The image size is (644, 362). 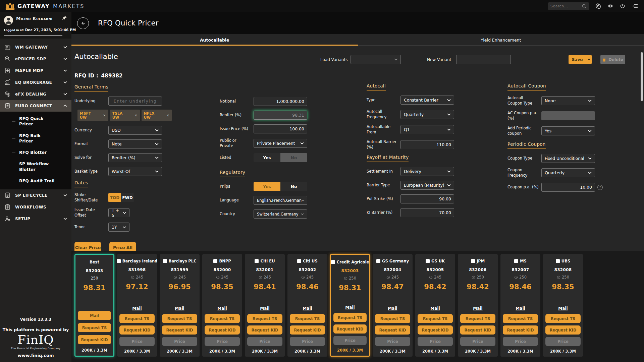 I want to click on coupon-frequency-select: Quarterly, so click(x=568, y=173).